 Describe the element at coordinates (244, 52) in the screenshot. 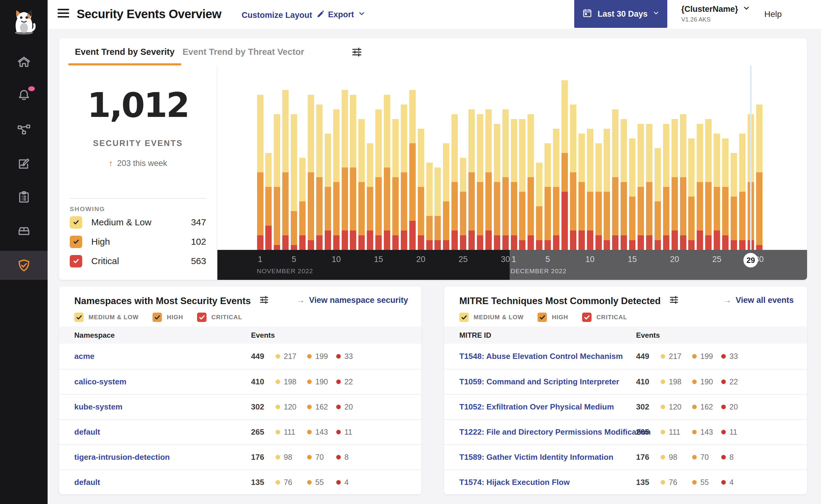

I see `tab-event-trend-by-threat-vector: Event Trend by Threat Vector` at that location.